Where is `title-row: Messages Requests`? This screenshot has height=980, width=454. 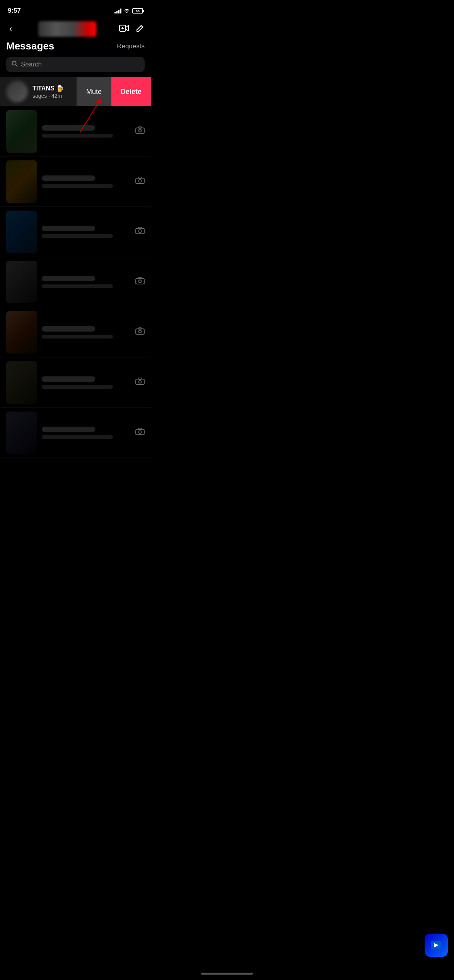 title-row: Messages Requests is located at coordinates (75, 48).